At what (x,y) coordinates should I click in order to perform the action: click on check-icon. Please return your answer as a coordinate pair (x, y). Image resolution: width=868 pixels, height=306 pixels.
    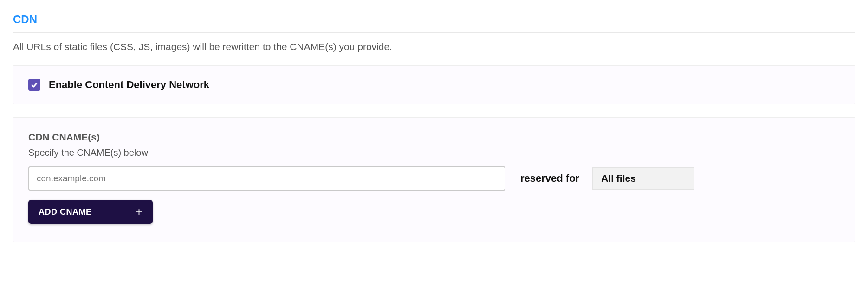
    Looking at the image, I should click on (34, 85).